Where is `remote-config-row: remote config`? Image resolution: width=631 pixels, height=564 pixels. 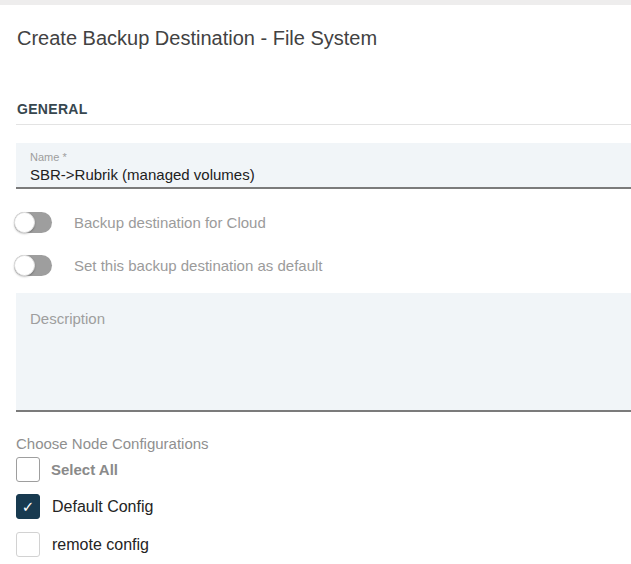 remote-config-row: remote config is located at coordinates (324, 544).